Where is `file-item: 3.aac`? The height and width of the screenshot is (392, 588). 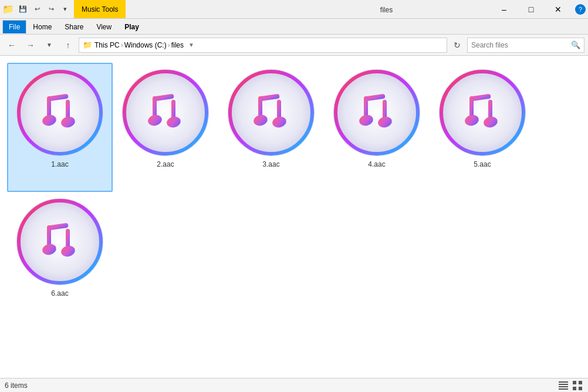 file-item: 3.aac is located at coordinates (271, 127).